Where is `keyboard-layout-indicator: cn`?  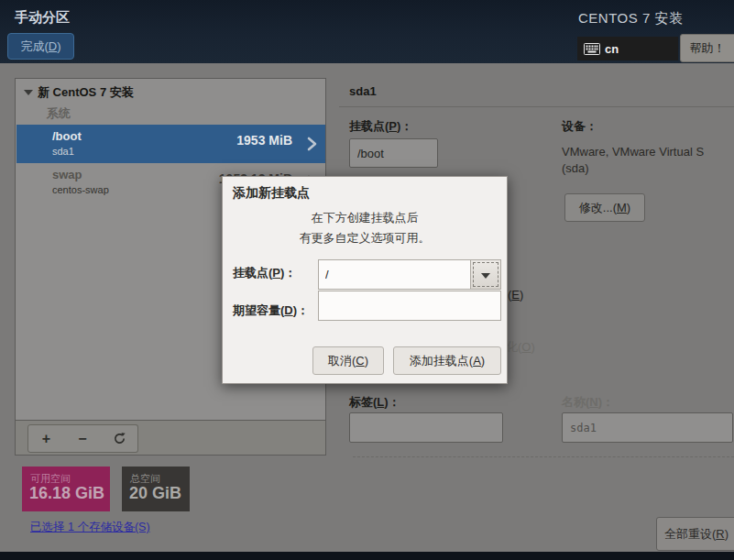 keyboard-layout-indicator: cn is located at coordinates (628, 49).